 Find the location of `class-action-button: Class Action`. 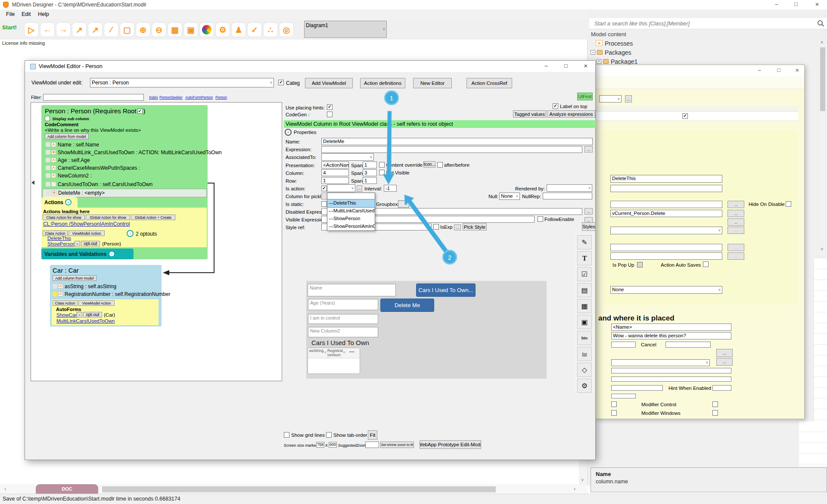

class-action-button: Class Action is located at coordinates (65, 303).